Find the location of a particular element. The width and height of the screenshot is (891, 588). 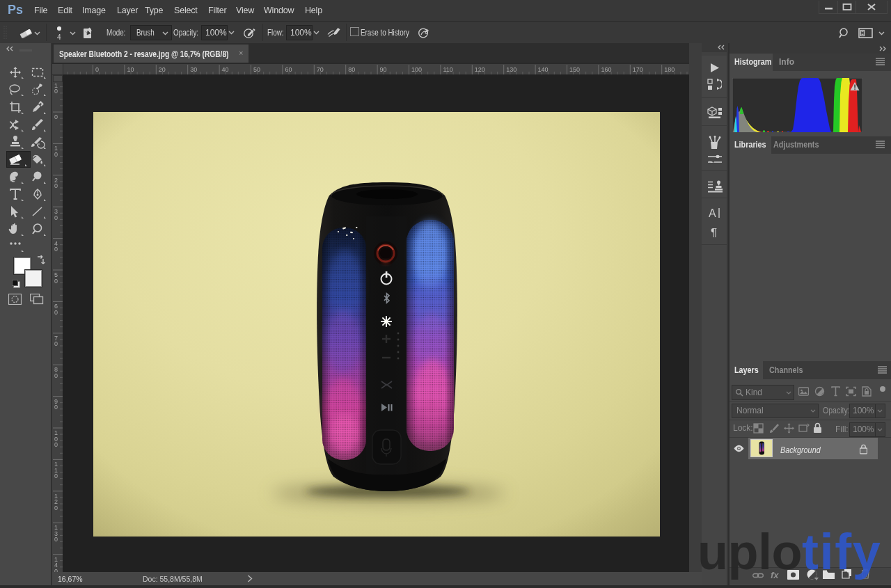

svg-text: 50 is located at coordinates (257, 70).